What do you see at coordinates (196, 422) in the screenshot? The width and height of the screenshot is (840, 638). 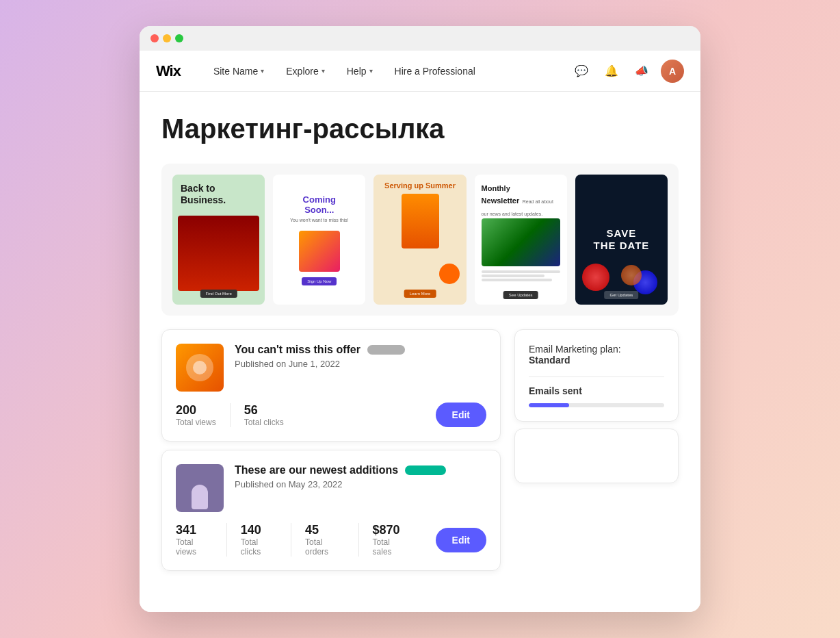 I see `campaign-1-views-label: Total views` at bounding box center [196, 422].